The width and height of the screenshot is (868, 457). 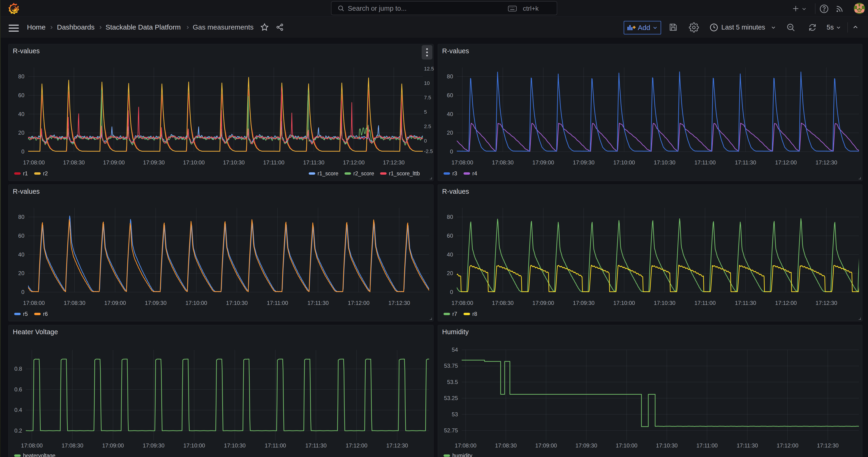 What do you see at coordinates (45, 174) in the screenshot?
I see `svg-text: r2` at bounding box center [45, 174].